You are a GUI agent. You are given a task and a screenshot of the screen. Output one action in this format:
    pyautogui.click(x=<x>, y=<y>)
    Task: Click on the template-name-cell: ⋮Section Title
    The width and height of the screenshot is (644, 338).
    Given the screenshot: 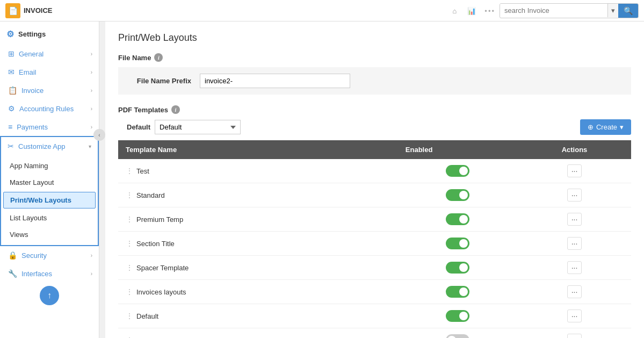 What is the action you would take?
    pyautogui.click(x=258, y=244)
    